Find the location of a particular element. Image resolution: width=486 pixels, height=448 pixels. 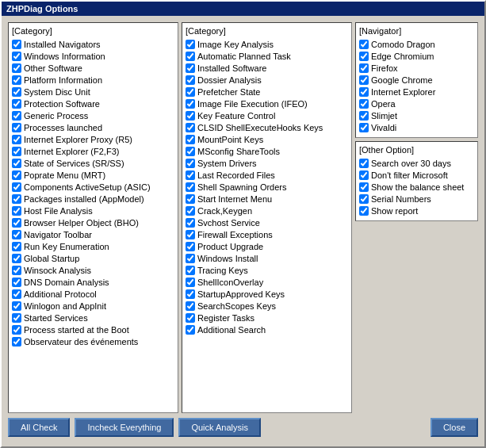

list-item: StartupApproved Keys is located at coordinates (266, 294).